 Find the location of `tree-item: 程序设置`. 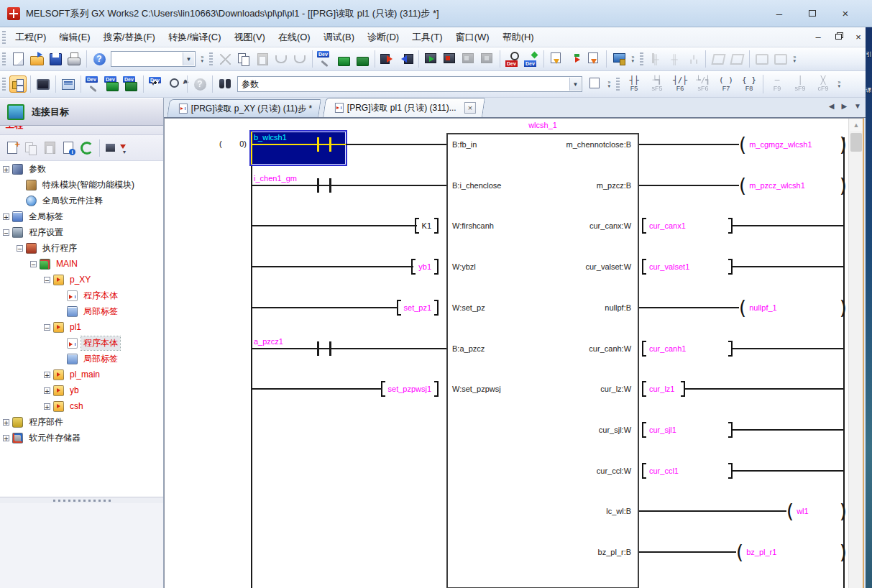

tree-item: 程序设置 is located at coordinates (82, 232).